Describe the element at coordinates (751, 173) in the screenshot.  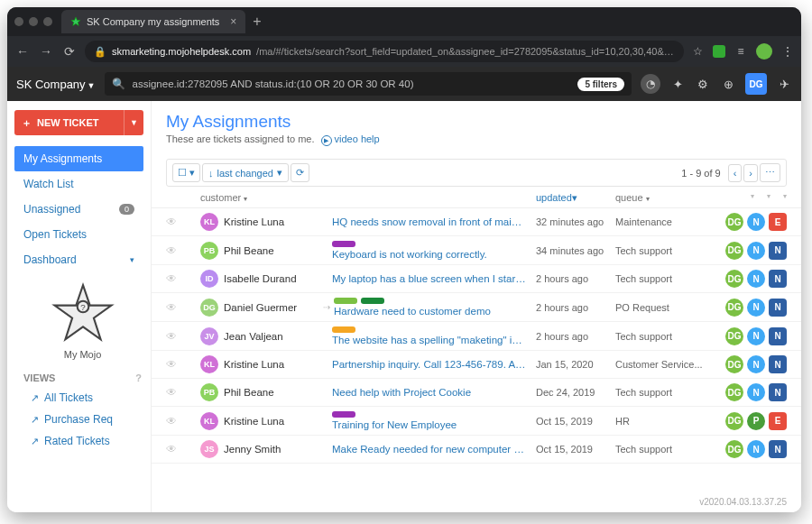
I see `next-page-button: ›` at that location.